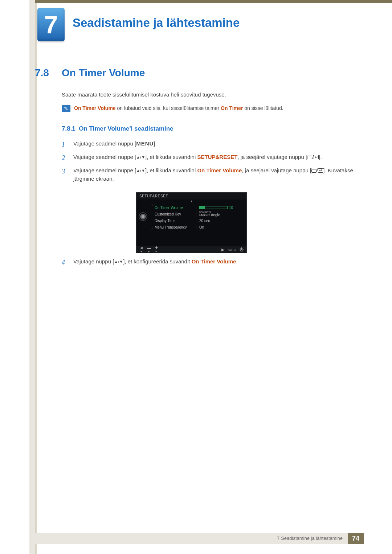 This screenshot has width=392, height=554. I want to click on gear-icon, so click(143, 217).